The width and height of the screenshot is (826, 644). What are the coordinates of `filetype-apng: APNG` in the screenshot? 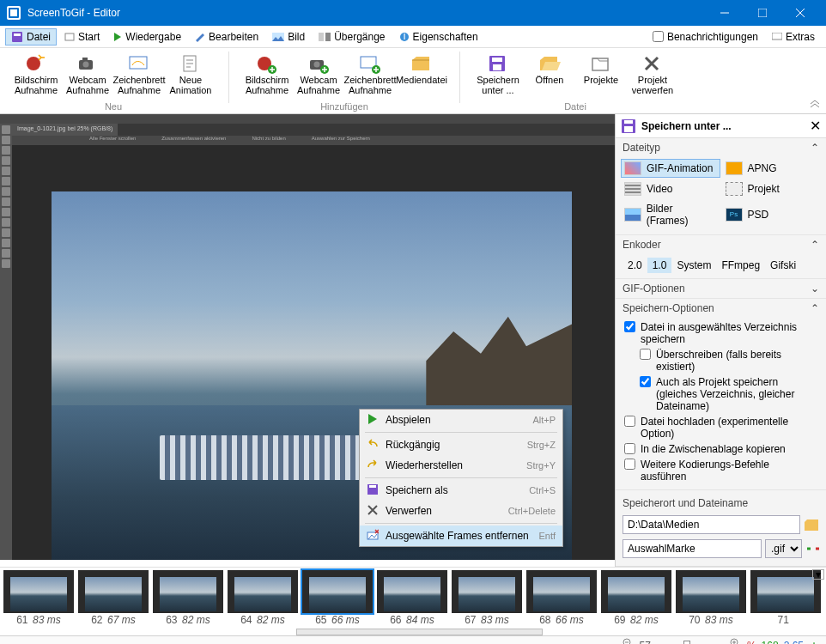 It's located at (772, 168).